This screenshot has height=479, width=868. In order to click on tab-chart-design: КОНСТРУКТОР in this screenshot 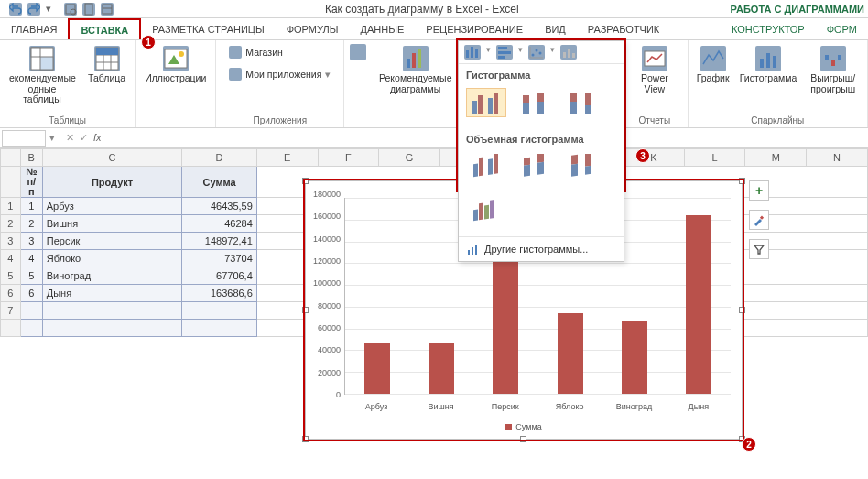, I will do `click(768, 29)`.